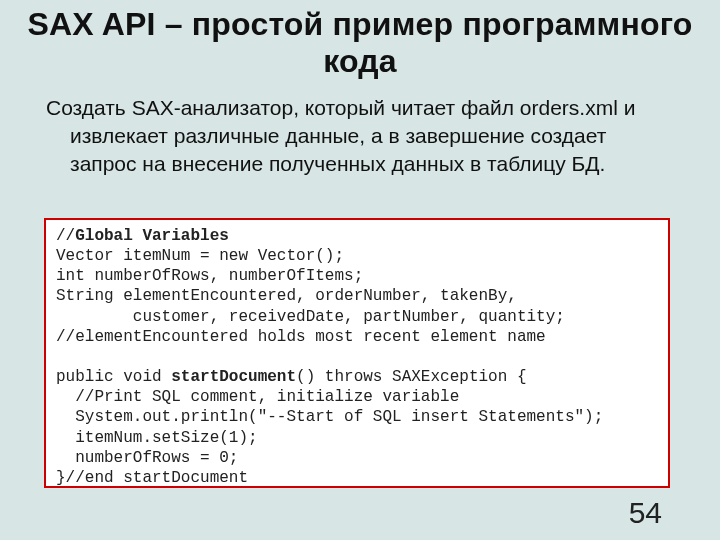  I want to click on code-l8a: public void, so click(114, 377).